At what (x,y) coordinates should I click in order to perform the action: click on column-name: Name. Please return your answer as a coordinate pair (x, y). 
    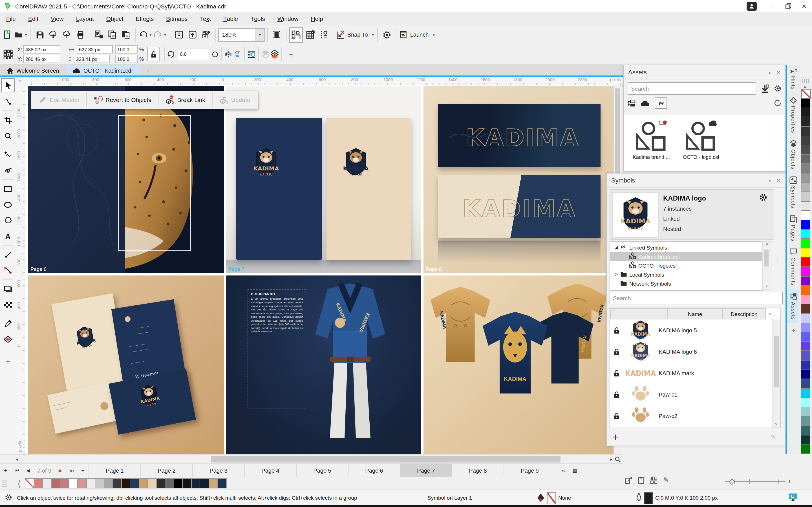
    Looking at the image, I should click on (695, 314).